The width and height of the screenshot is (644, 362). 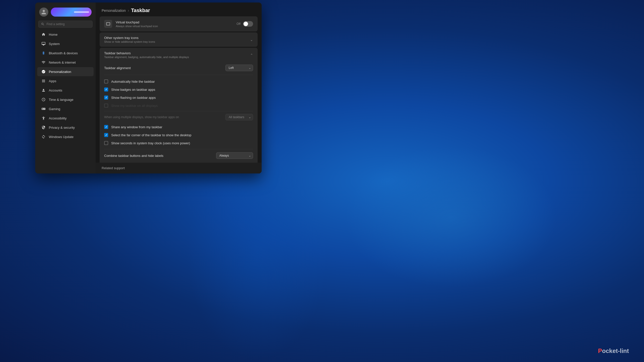 What do you see at coordinates (133, 81) in the screenshot?
I see `checkbox-auto-hide-label: Automatically hide the taskbar` at bounding box center [133, 81].